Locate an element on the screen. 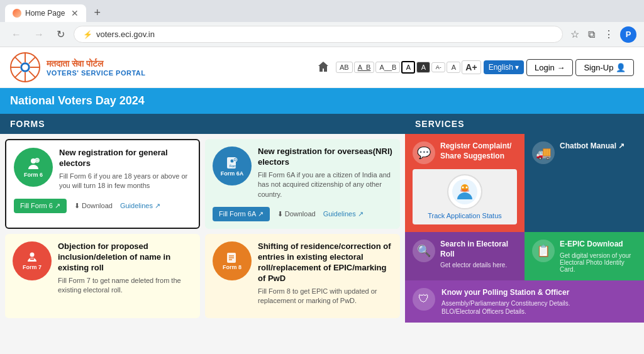  forward-button: → is located at coordinates (39, 35).